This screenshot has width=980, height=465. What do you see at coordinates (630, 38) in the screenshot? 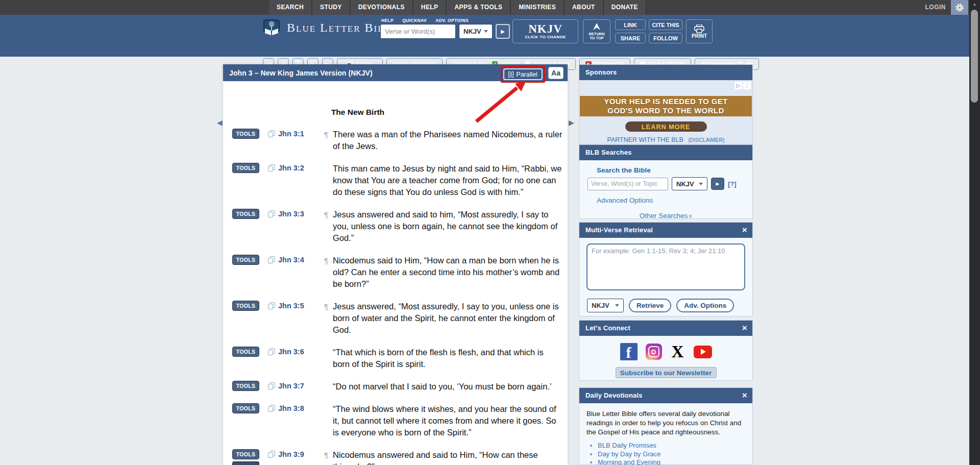
I see `share-button: SHARE` at bounding box center [630, 38].